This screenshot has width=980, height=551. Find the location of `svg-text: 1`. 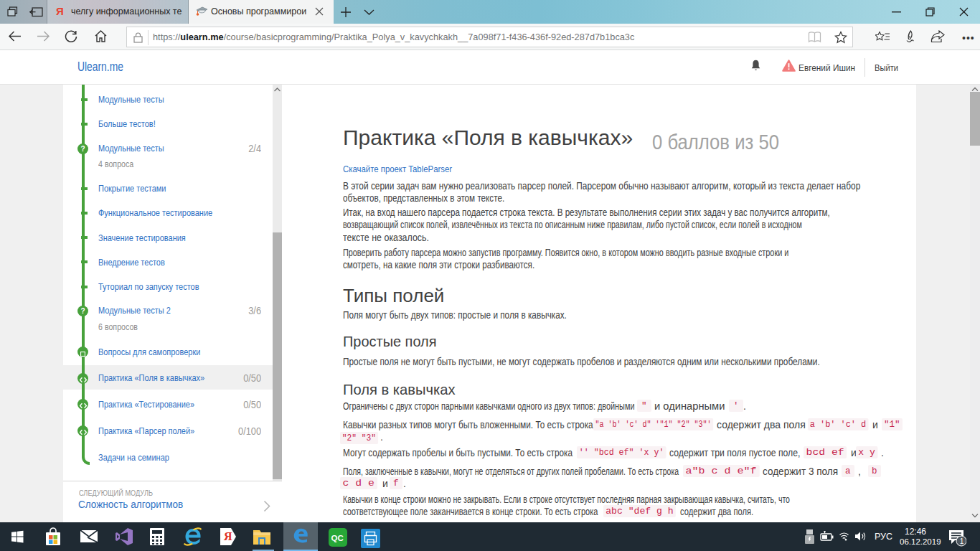

svg-text: 1 is located at coordinates (962, 541).